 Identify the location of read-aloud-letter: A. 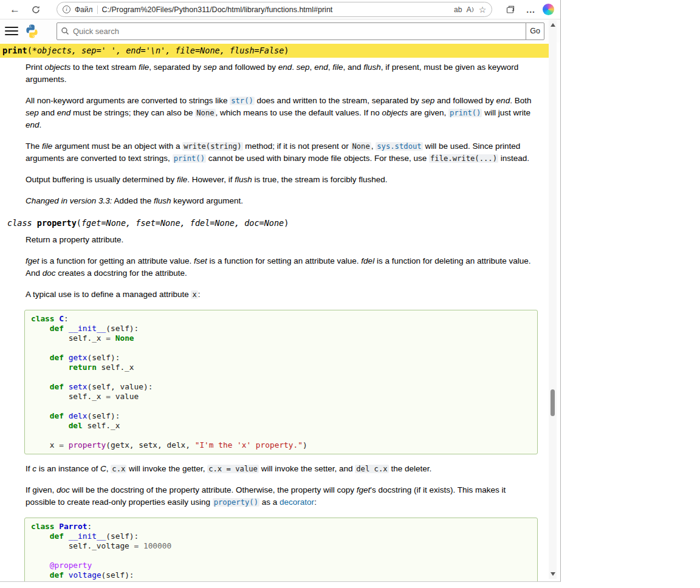
(468, 10).